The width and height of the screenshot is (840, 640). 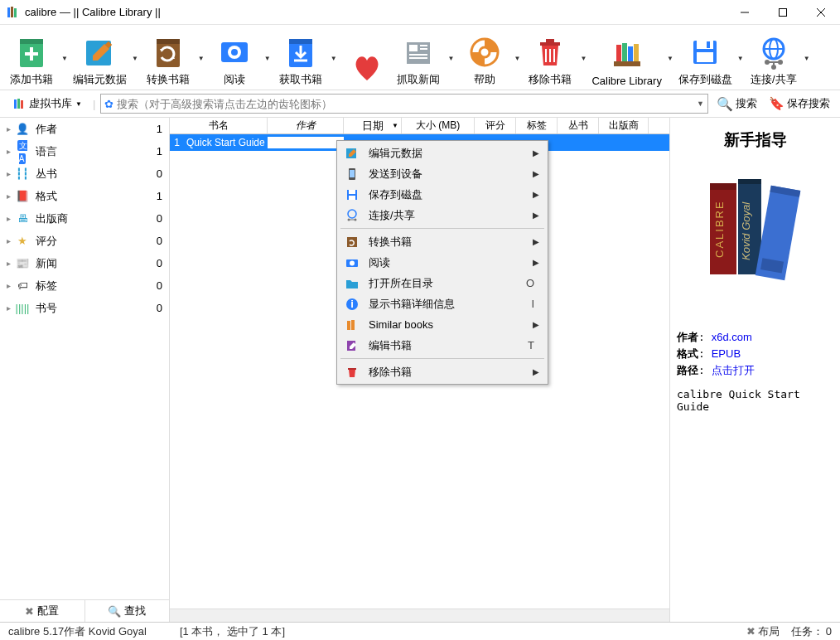 What do you see at coordinates (128, 611) in the screenshot?
I see `find-button: 🔍 查找` at bounding box center [128, 611].